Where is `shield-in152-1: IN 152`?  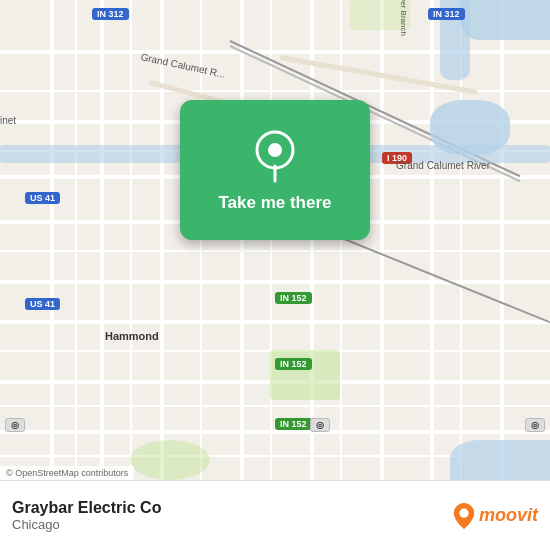 shield-in152-1: IN 152 is located at coordinates (294, 298).